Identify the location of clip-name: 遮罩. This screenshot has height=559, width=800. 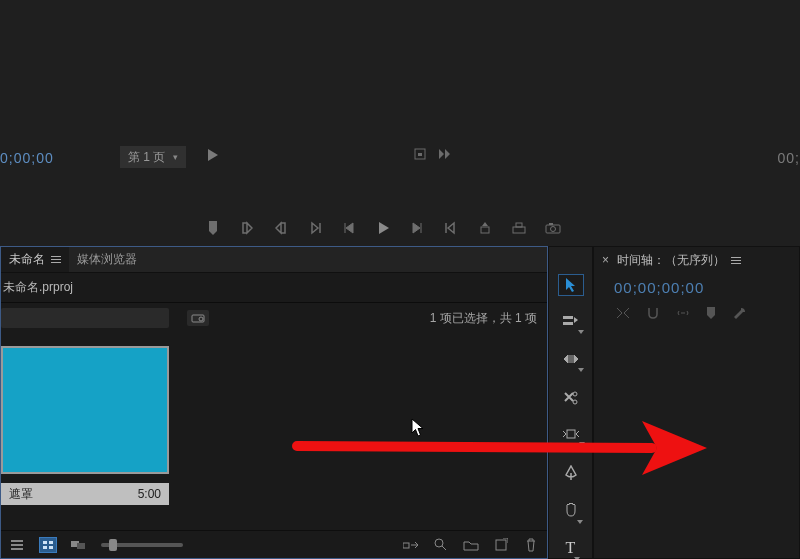
(21, 494).